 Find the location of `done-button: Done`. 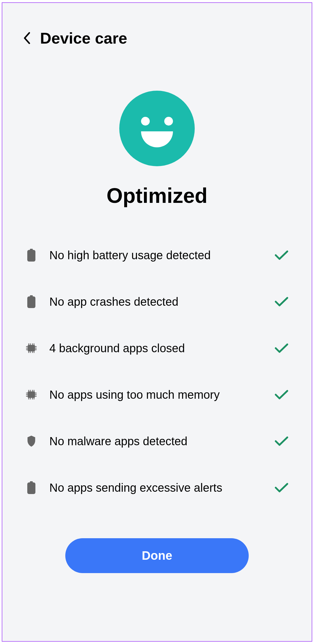

done-button: Done is located at coordinates (157, 556).